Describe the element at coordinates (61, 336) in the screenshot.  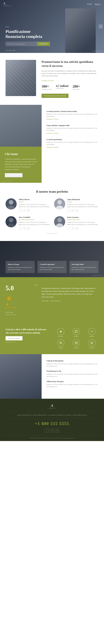
I see `cta-icon-1-label: SAMPLE` at that location.